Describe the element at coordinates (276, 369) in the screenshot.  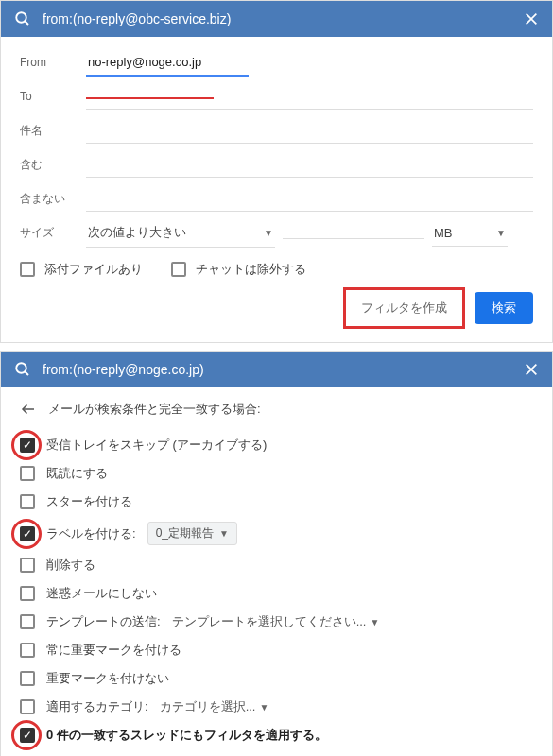
I see `filter-header: from:(no-reply@noge.co.jp)` at that location.